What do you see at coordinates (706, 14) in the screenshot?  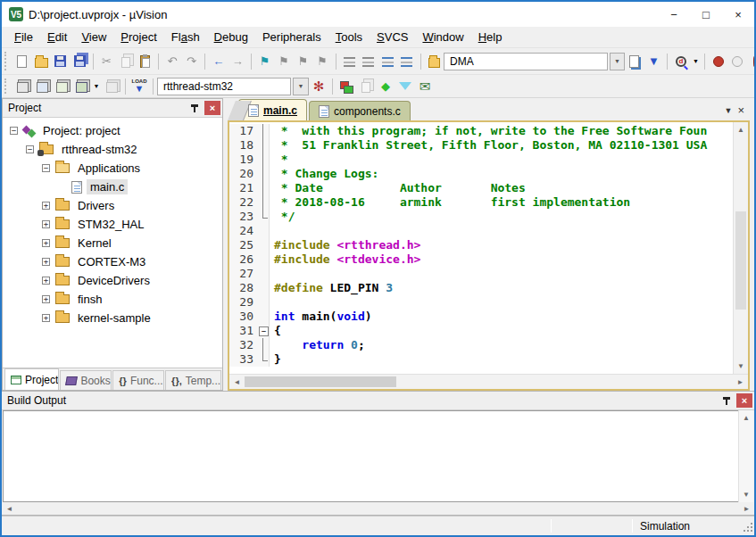 I see `maximize-button: □` at bounding box center [706, 14].